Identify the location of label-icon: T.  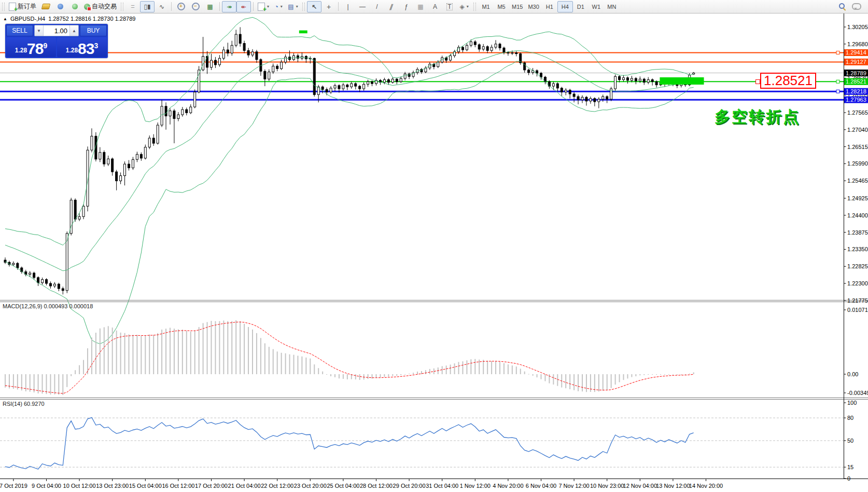
(449, 7).